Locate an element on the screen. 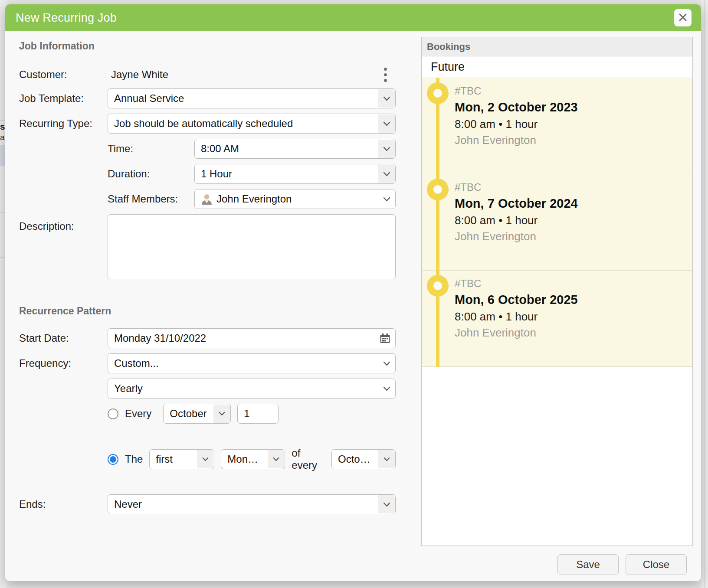 Image resolution: width=708 pixels, height=588 pixels. time-row: Time: 8:00 AM is located at coordinates (252, 149).